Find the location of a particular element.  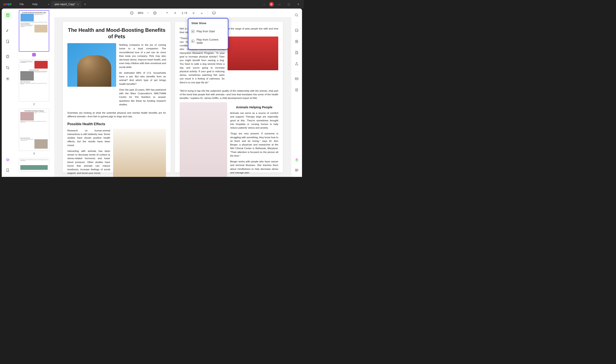

add-tab-button: + is located at coordinates (85, 4).